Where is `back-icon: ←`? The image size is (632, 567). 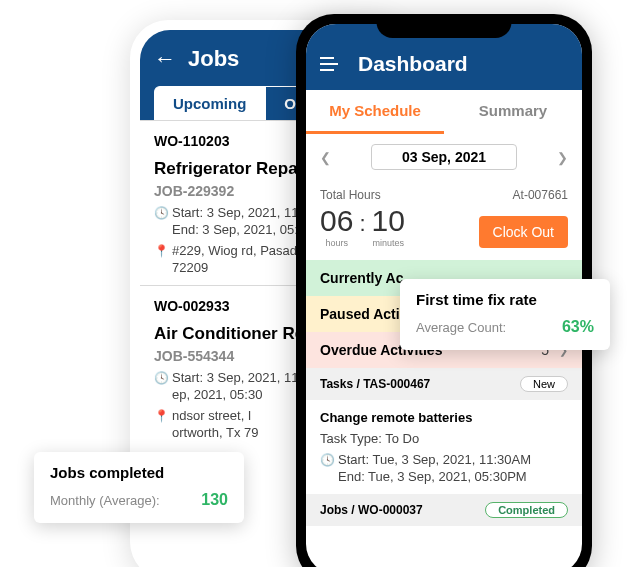 back-icon: ← is located at coordinates (165, 59).